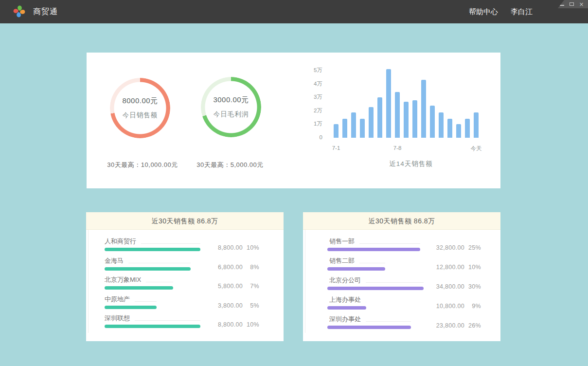 Image resolution: width=588 pixels, height=366 pixels. What do you see at coordinates (251, 267) in the screenshot?
I see `rank-row-percent: 8%` at bounding box center [251, 267].